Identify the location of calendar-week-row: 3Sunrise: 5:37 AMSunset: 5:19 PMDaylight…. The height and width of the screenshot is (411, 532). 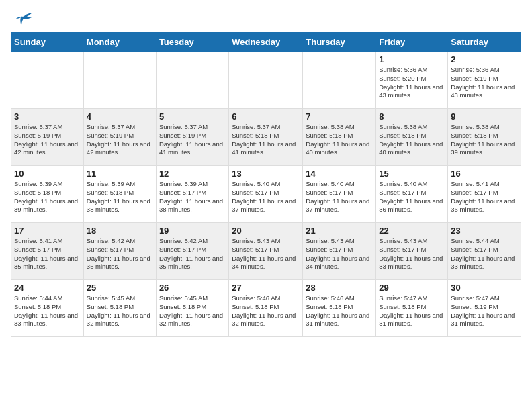
(266, 137).